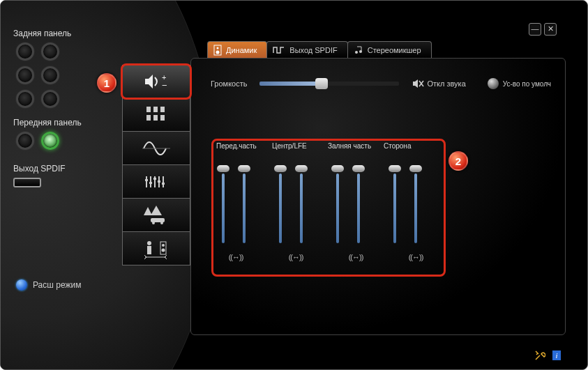 The image size is (588, 370). I want to click on mute-label: Откл звука, so click(446, 84).